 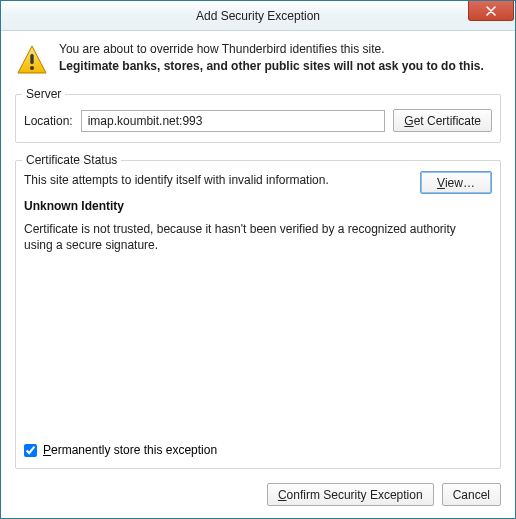 I want to click on warning-icon, so click(x=32, y=60).